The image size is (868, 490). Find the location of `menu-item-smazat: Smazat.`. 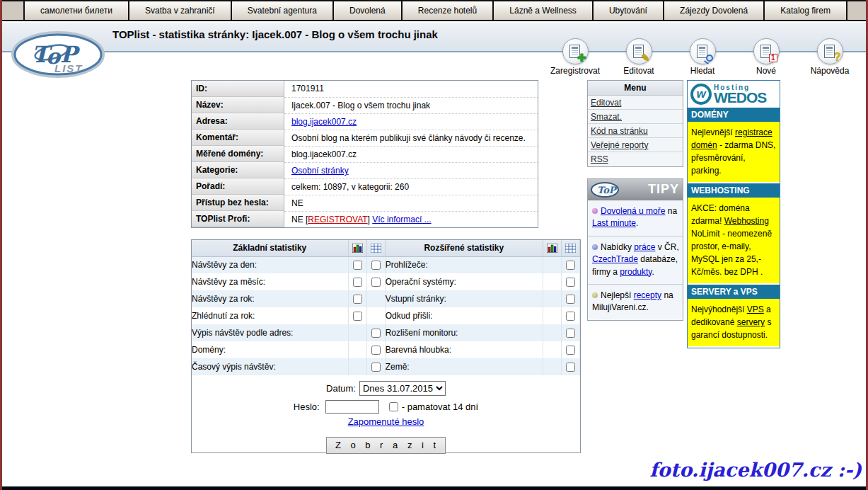

menu-item-smazat: Smazat. is located at coordinates (635, 117).